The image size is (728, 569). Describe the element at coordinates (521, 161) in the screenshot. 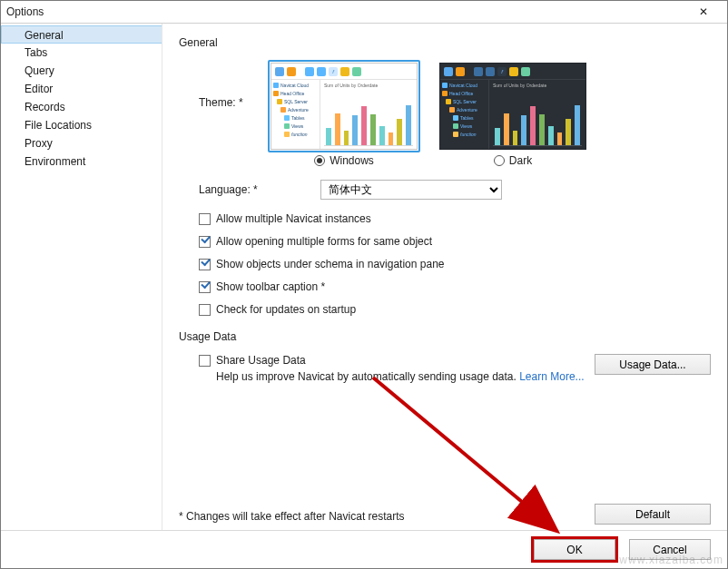

I see `theme-radio-label: Dark` at that location.